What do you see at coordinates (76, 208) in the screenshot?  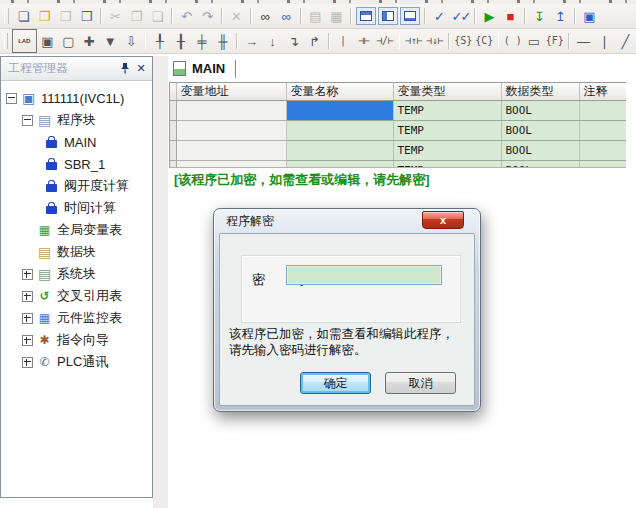 I see `tree-item-time-calc: 时间计算` at bounding box center [76, 208].